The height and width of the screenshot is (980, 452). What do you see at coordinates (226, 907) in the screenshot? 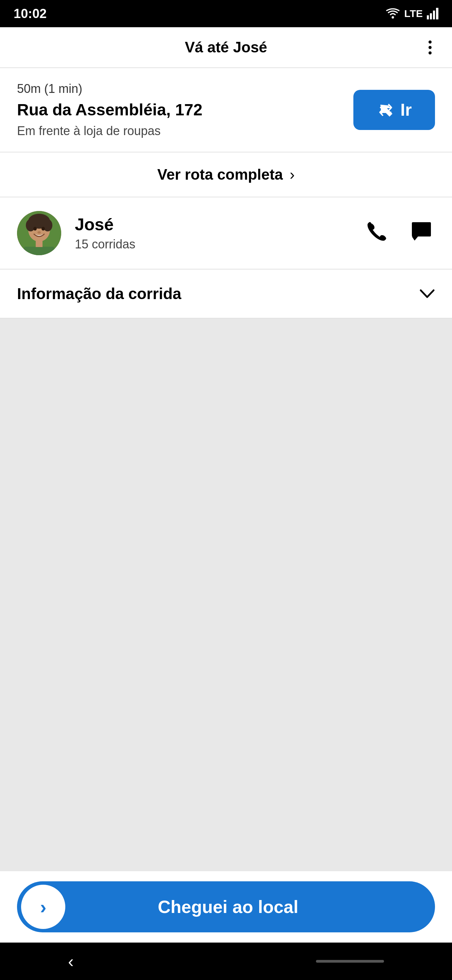
I see `arrived-button: › Cheguei ao local` at bounding box center [226, 907].